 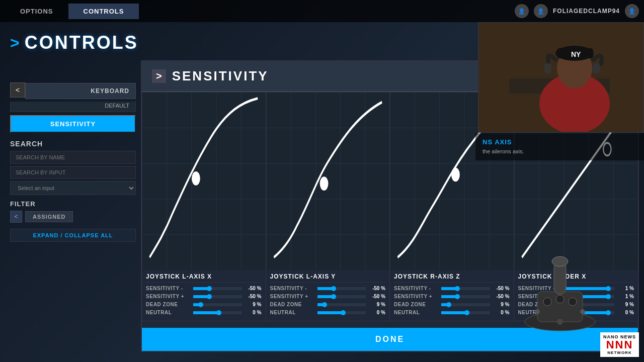 What do you see at coordinates (328, 305) in the screenshot?
I see `slider-row-2-2: DEAD ZONE 9 %` at bounding box center [328, 305].